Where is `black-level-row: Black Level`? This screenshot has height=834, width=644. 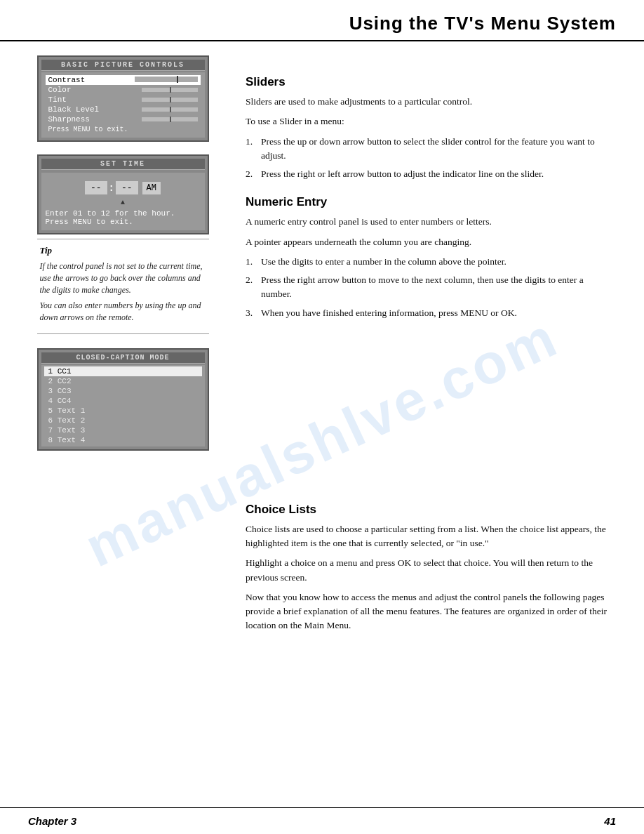 black-level-row: Black Level is located at coordinates (123, 110).